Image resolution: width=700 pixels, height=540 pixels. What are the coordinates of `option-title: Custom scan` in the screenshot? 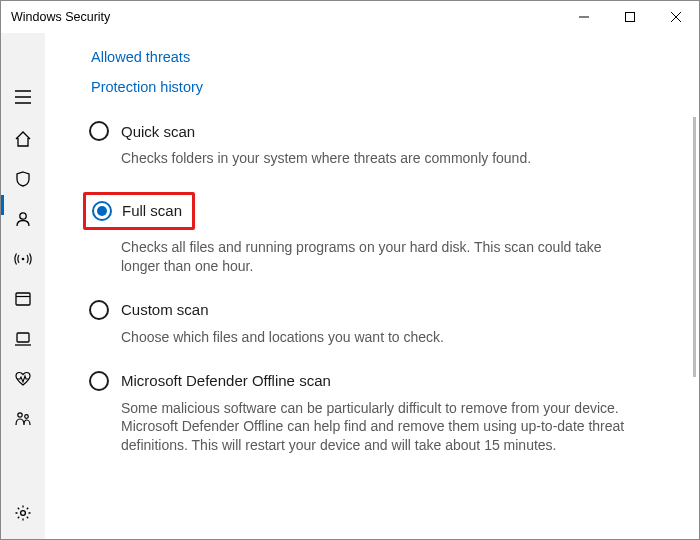 It's located at (165, 310).